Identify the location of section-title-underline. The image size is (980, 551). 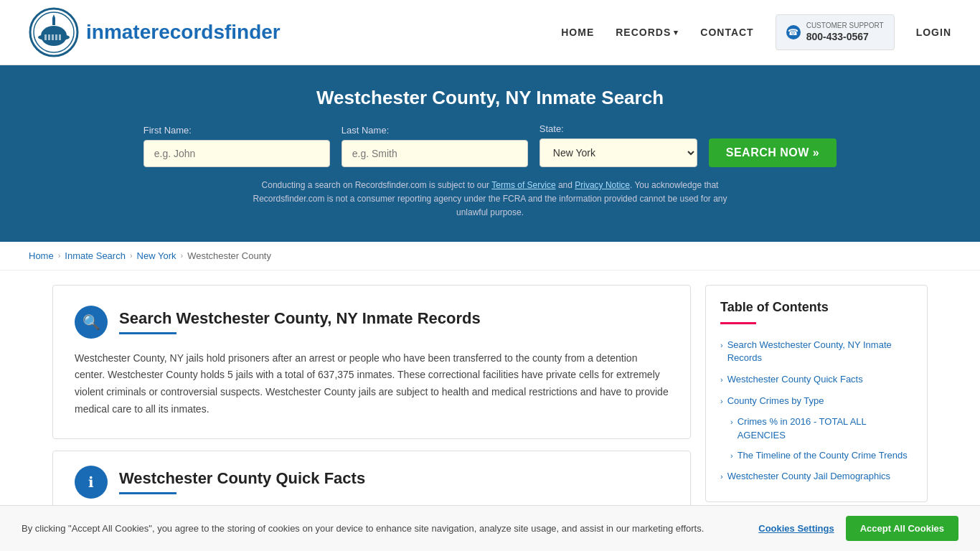
(148, 333).